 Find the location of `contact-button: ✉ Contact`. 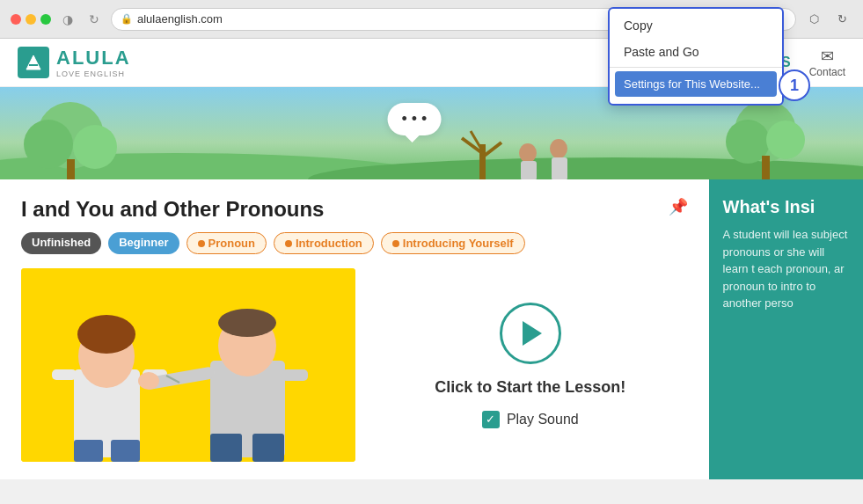

contact-button: ✉ Contact is located at coordinates (827, 62).